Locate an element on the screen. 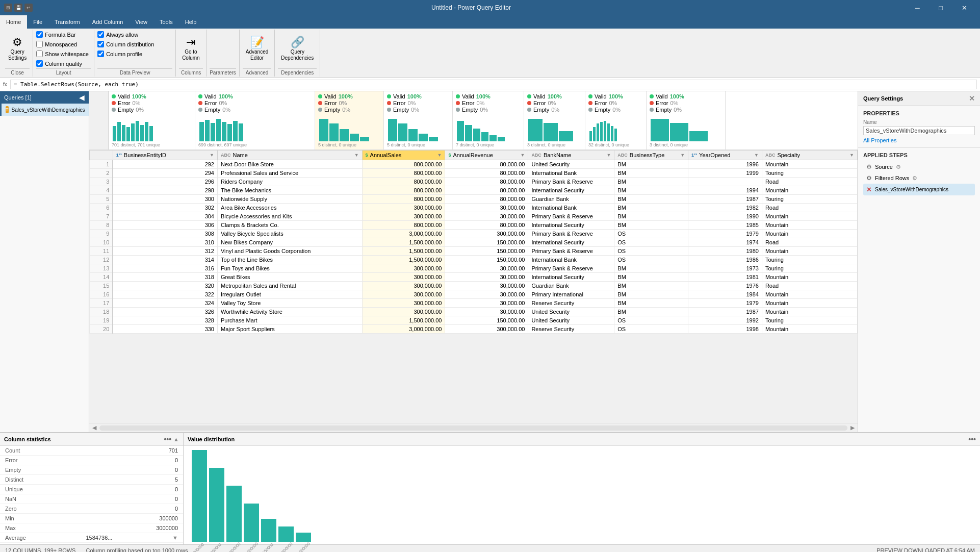  column-statistics-panel: Column statistics ••• ▲ Count 701 Error … is located at coordinates (92, 489).